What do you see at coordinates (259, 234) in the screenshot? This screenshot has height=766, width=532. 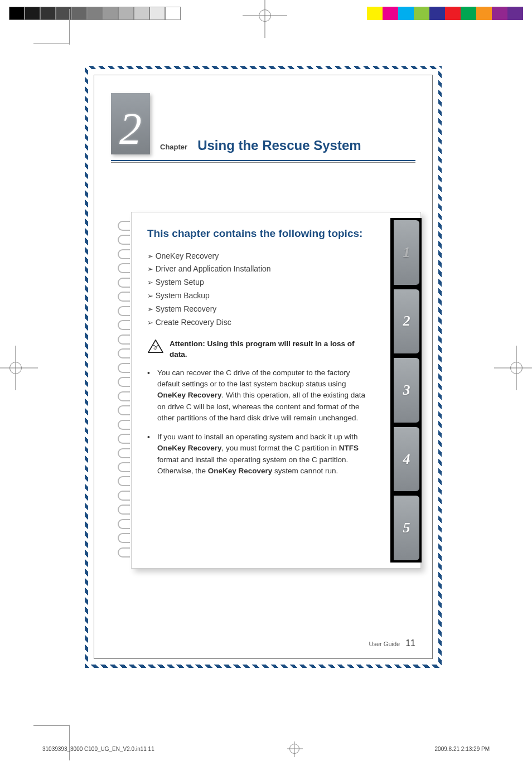 I see `card-heading: This chapter contains the following topi…` at bounding box center [259, 234].